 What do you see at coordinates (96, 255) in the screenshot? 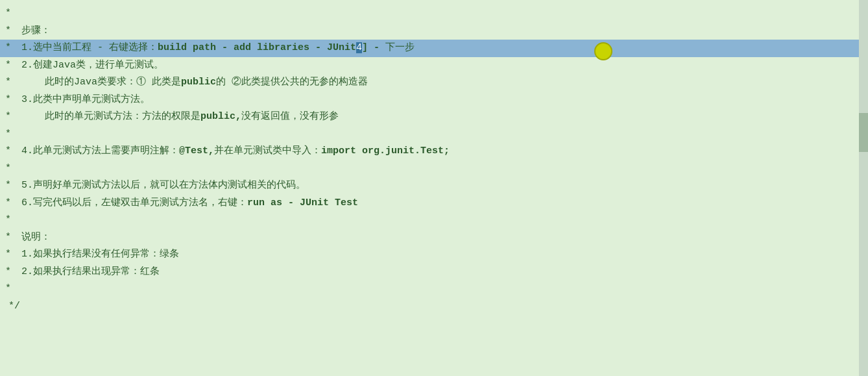
I see `line-text: 1.如果执行结果没有任何异常：绿条` at bounding box center [96, 255].